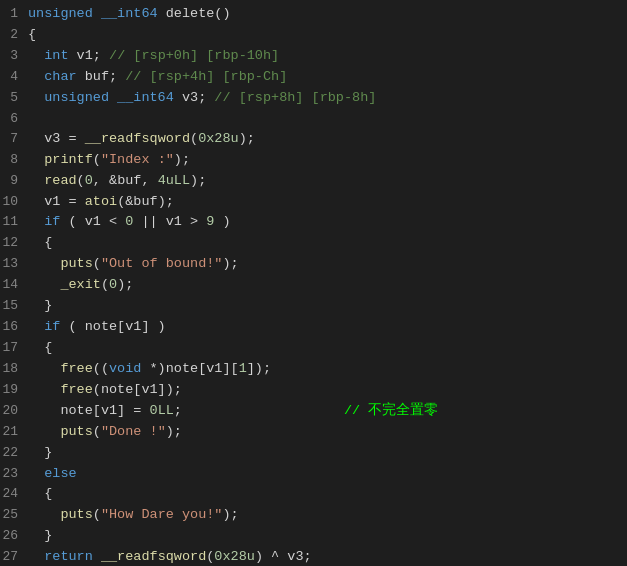 This screenshot has height=566, width=627. I want to click on line-number: 11, so click(14, 222).